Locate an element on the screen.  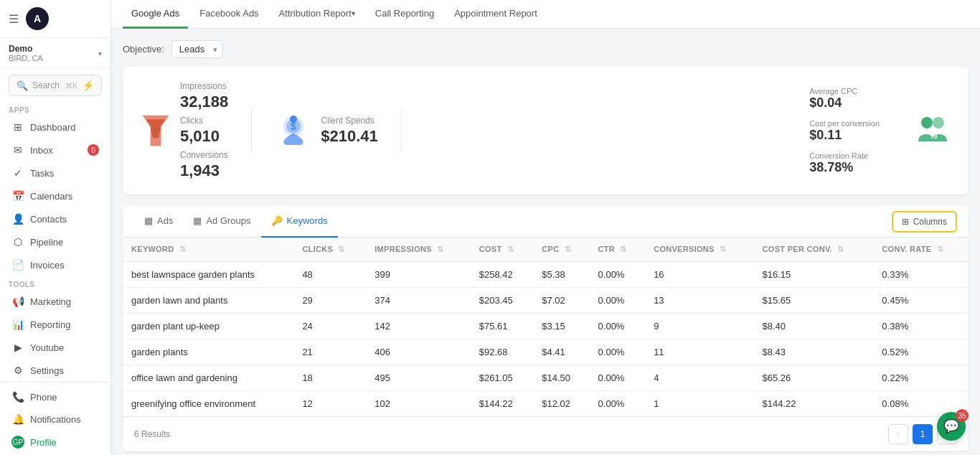
sidebar-item-dashboard: ⊞ Dashboard is located at coordinates (55, 127).